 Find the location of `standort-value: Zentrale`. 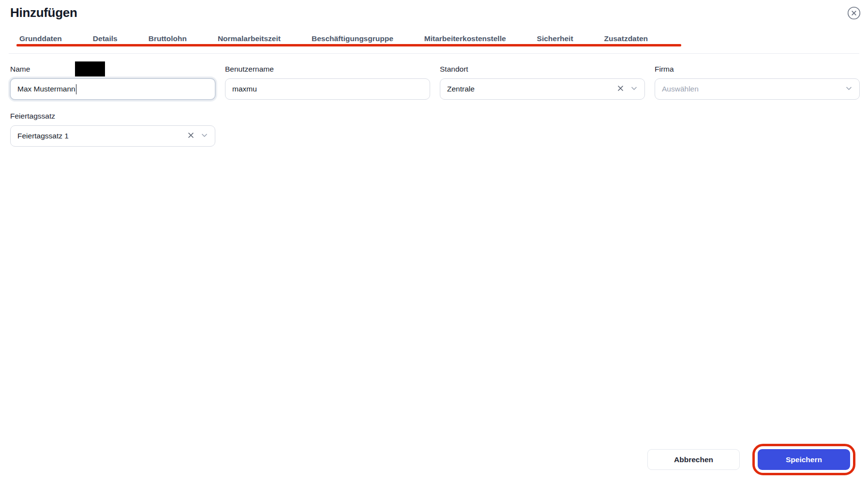

standort-value: Zentrale is located at coordinates (461, 89).